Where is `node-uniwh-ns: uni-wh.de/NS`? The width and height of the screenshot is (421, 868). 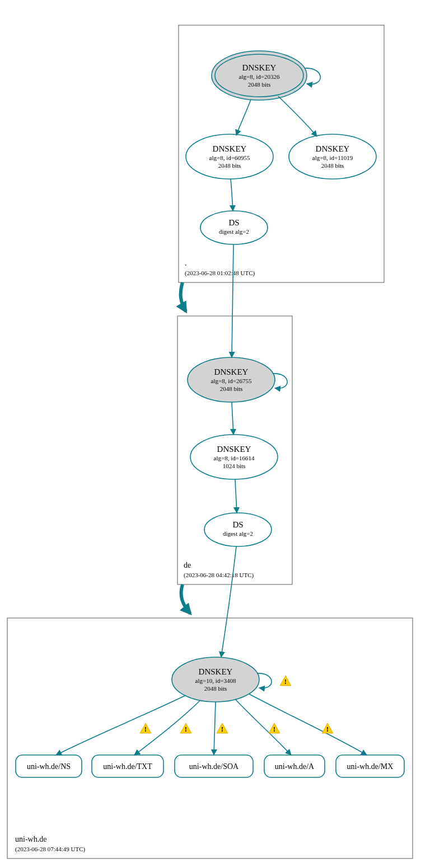 node-uniwh-ns: uni-wh.de/NS is located at coordinates (49, 766).